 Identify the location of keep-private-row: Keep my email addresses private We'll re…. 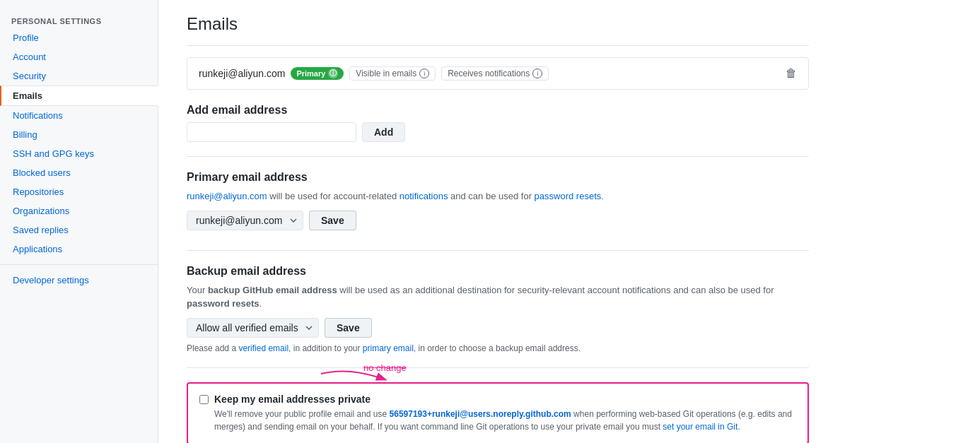
(498, 413).